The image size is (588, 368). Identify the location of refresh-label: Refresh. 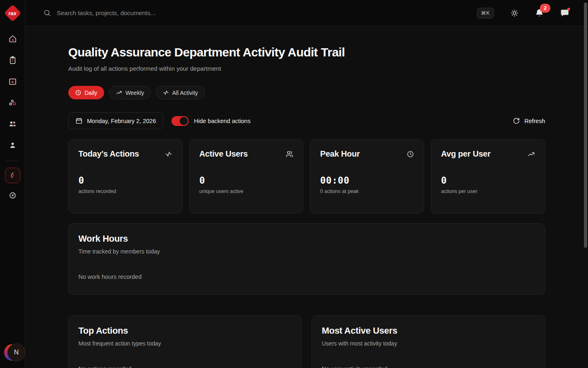
(535, 121).